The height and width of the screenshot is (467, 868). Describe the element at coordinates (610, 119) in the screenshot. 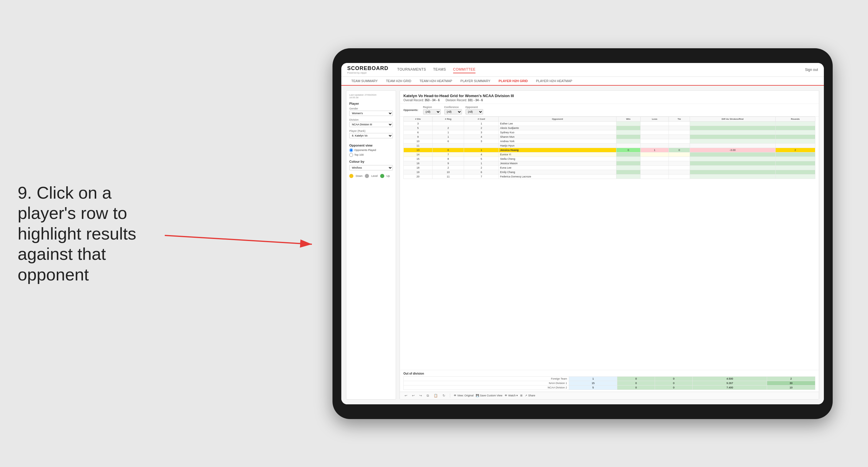

I see `table-header-row: # Div # Reg # Conf Opponent Win Loss Tie…` at that location.